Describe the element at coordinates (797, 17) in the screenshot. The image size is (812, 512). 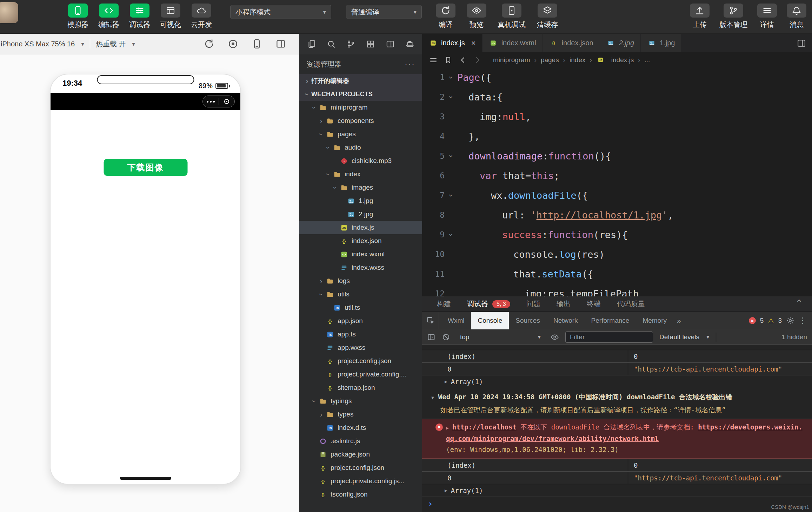
I see `topbar-bell-button: 消息` at that location.